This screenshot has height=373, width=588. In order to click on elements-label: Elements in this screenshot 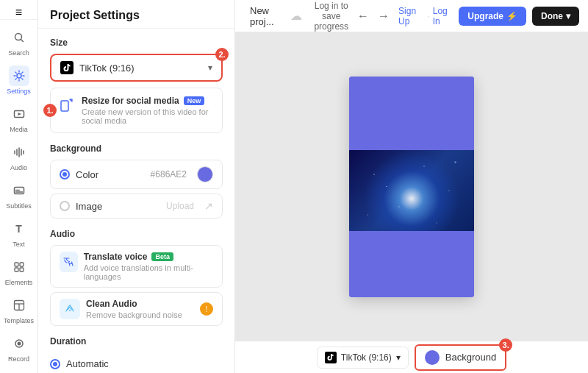, I will do `click(19, 283)`.